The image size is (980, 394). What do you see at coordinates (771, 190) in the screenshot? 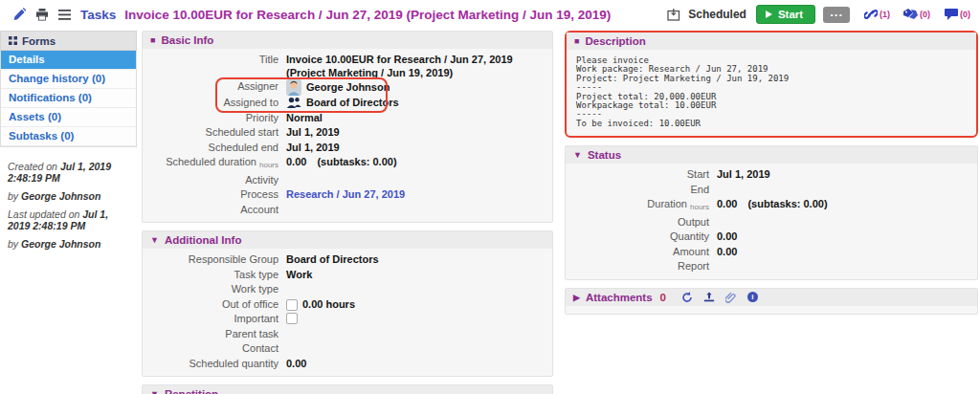
I see `field-row-end: End` at bounding box center [771, 190].